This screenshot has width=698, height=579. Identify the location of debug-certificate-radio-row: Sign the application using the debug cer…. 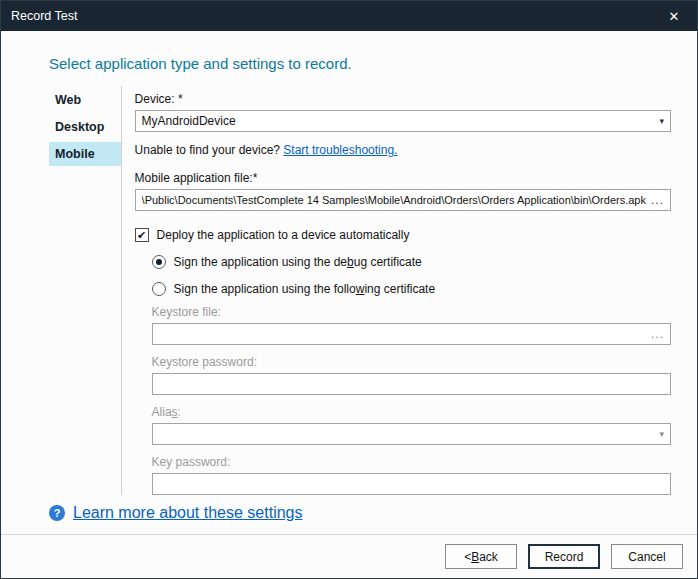
(412, 262).